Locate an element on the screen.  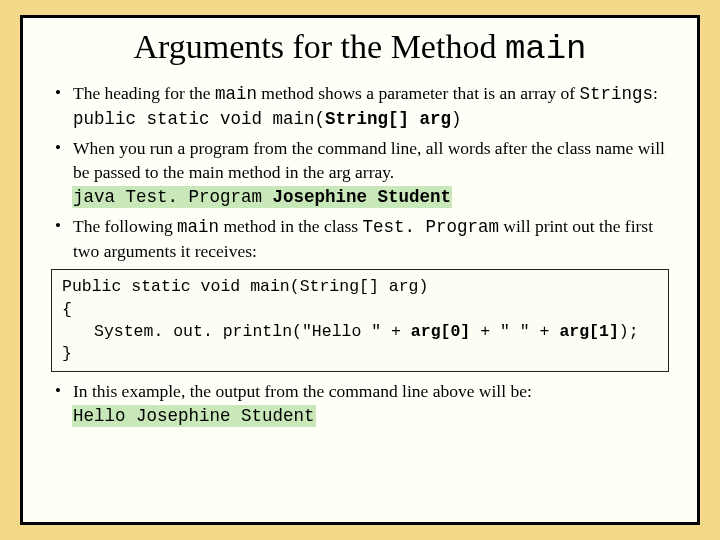
b2-cmd-args: Josephine Student is located at coordinates (362, 197).